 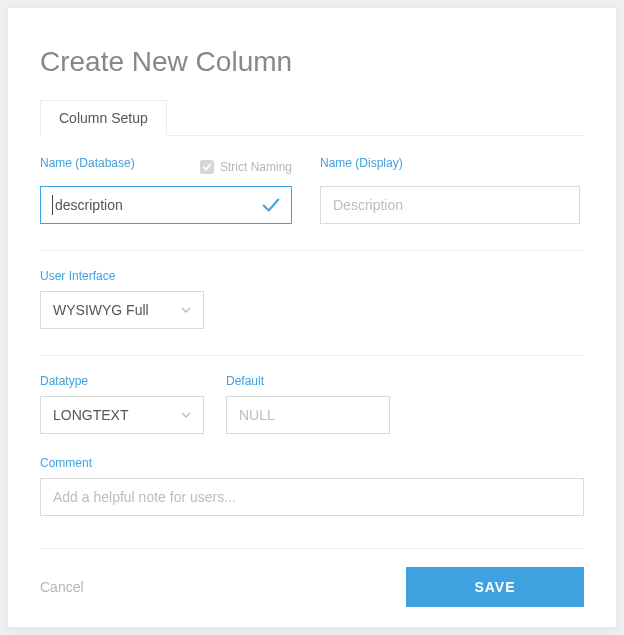 What do you see at coordinates (312, 118) in the screenshot?
I see `tabs: Column Setup` at bounding box center [312, 118].